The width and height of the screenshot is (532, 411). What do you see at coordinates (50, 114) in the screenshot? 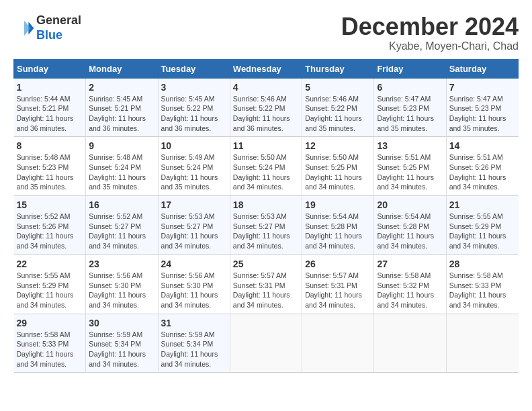
I see `day-info: Sunrise: 5:44 AM Sunset: 5:21 PM Dayligh…` at bounding box center [50, 114].